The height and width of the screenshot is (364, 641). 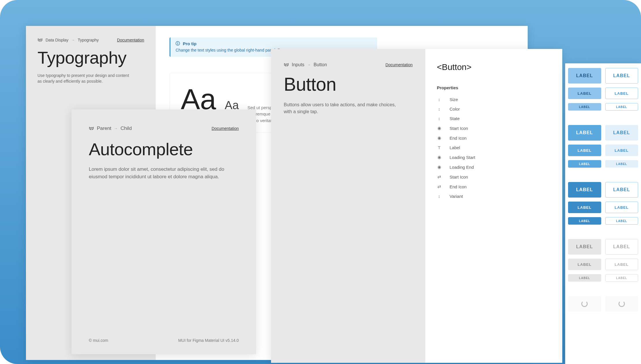 I want to click on page-description: Buttons allow users to take actions, and…, so click(x=344, y=108).